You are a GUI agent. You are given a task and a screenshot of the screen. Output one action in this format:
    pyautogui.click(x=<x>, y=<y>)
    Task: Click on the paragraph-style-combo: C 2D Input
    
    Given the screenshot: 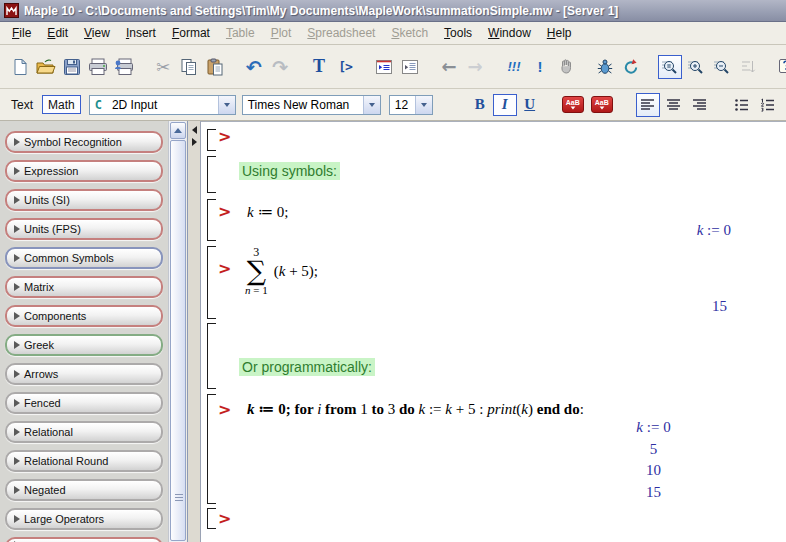 What is the action you would take?
    pyautogui.click(x=162, y=105)
    